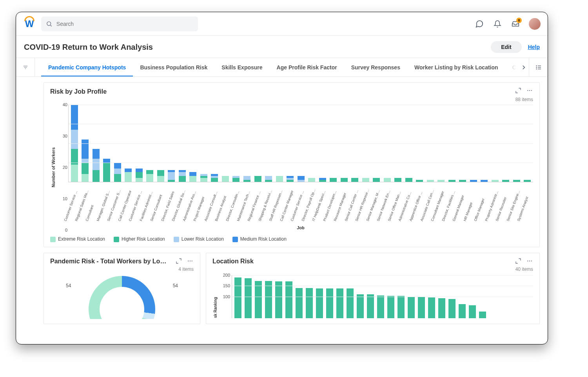  I want to click on tab-0: Pandemic Company Hotspots, so click(87, 67).